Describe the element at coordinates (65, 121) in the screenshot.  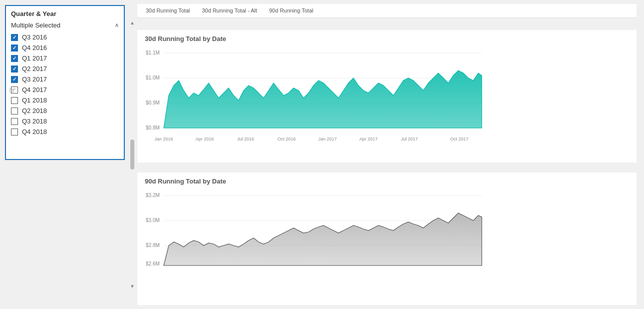
I see `filter-item: Q3 2018` at that location.